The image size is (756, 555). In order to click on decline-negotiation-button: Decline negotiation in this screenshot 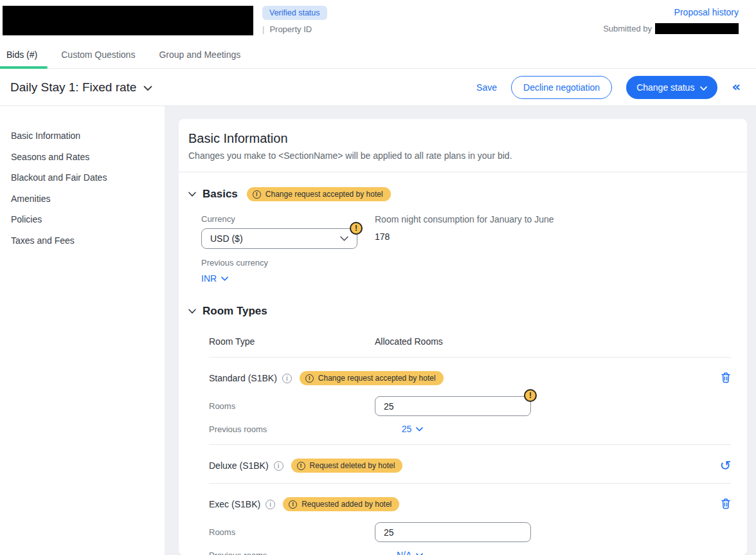, I will do `click(562, 87)`.